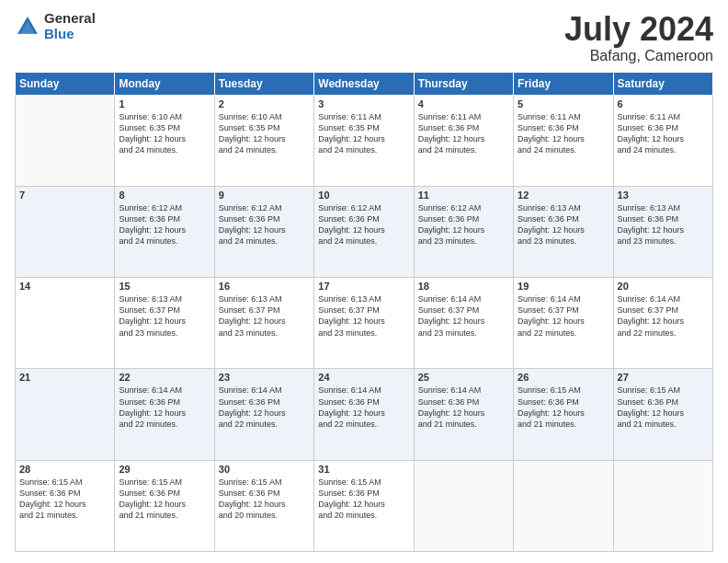 Image resolution: width=728 pixels, height=563 pixels. Describe the element at coordinates (563, 104) in the screenshot. I see `day-number: 5` at that location.